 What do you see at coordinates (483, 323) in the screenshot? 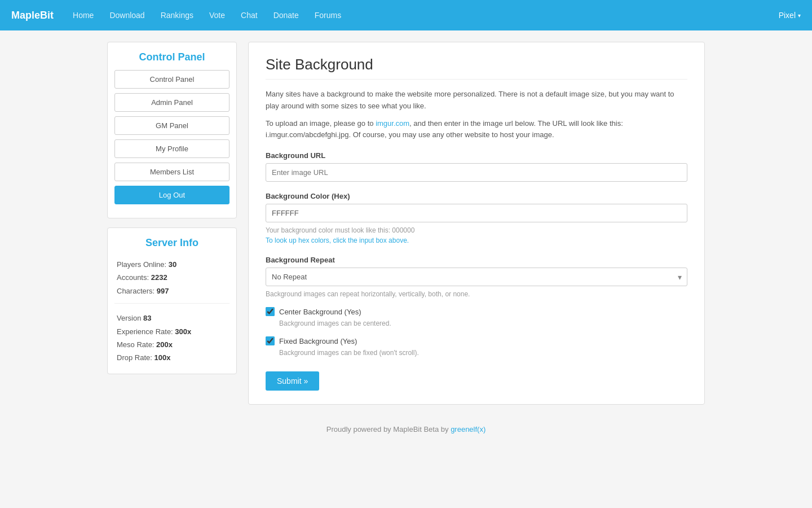
I see `center-bg-hint: Background images can be centered.` at bounding box center [483, 323].